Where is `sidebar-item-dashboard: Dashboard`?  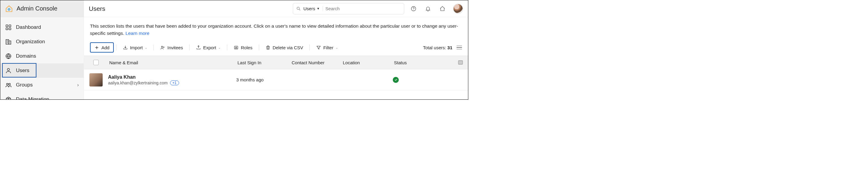
sidebar-item-dashboard: Dashboard is located at coordinates (42, 28).